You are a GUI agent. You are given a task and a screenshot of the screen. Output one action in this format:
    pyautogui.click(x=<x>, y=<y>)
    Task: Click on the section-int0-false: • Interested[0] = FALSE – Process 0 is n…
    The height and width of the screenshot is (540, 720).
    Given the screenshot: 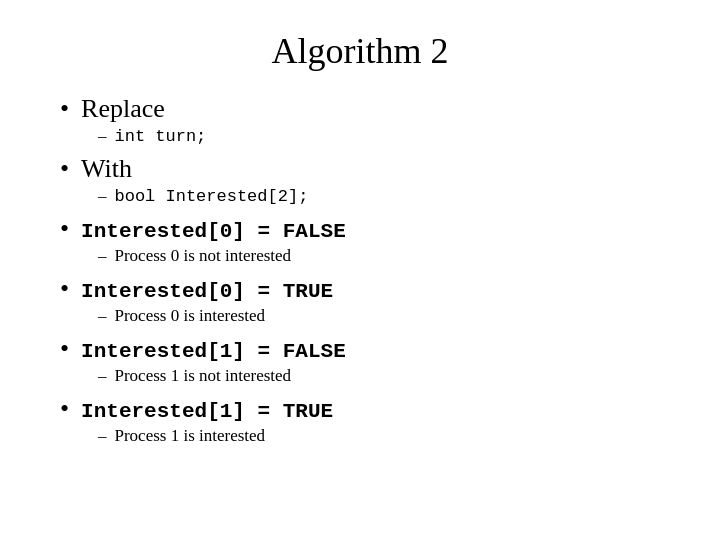 What is the action you would take?
    pyautogui.click(x=360, y=243)
    